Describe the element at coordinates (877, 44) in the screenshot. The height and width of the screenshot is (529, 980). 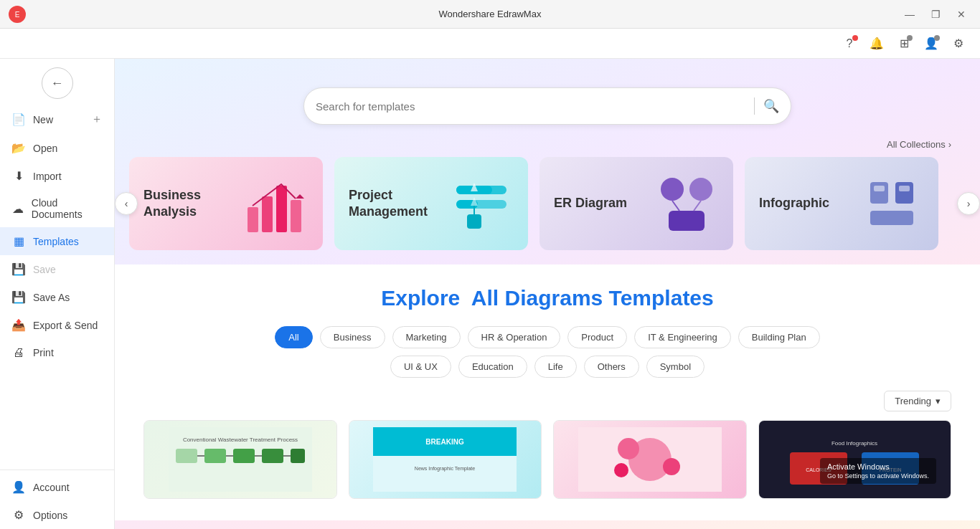
I see `notification-icon: 🔔` at that location.